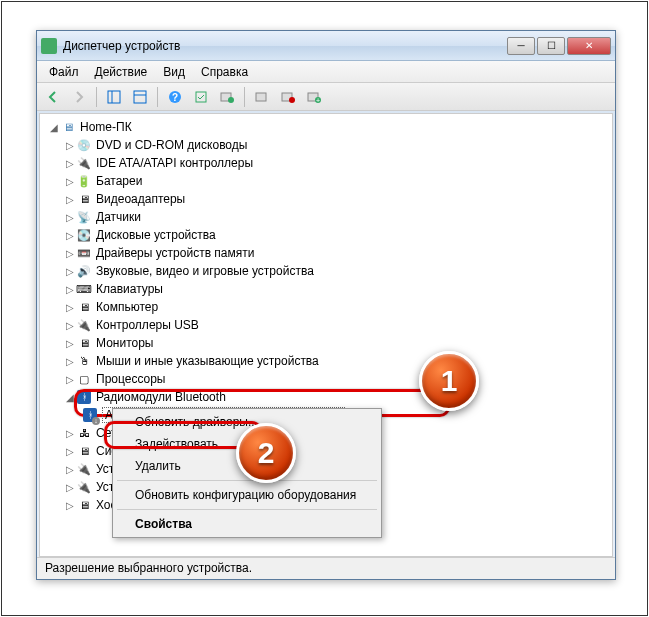  What do you see at coordinates (84, 505) in the screenshot?
I see `host-icon: 🖥` at bounding box center [84, 505].